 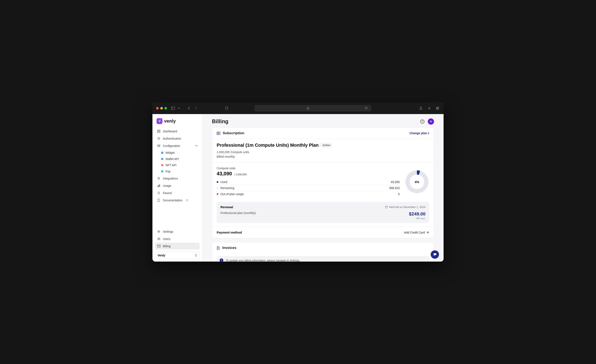 What do you see at coordinates (437, 108) in the screenshot?
I see `tabs-grid-icon` at bounding box center [437, 108].